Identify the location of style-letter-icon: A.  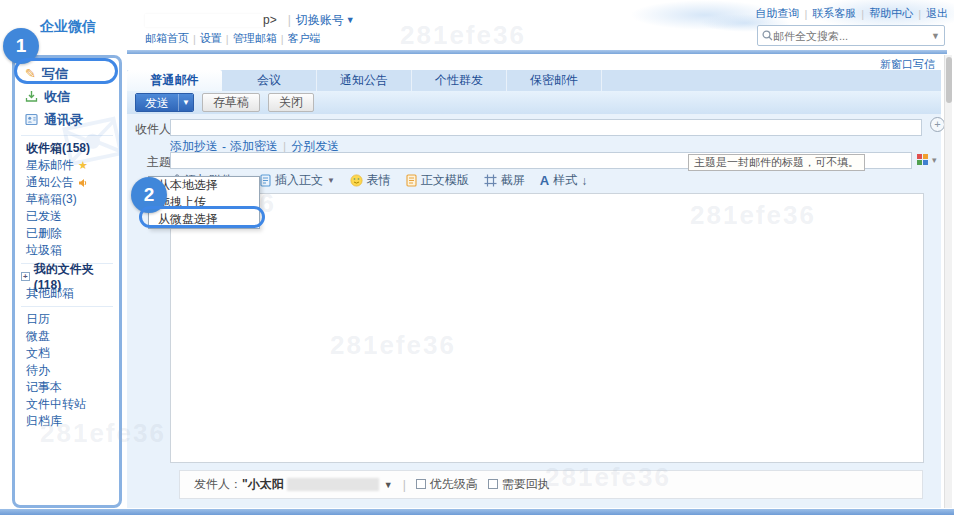
(544, 180).